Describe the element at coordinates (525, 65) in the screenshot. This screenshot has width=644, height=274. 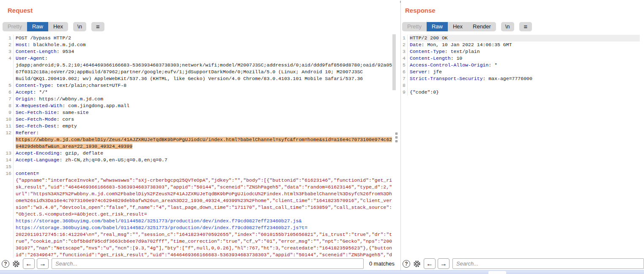
I see `line-content: Access-Control-Allow-Origin: *` at that location.